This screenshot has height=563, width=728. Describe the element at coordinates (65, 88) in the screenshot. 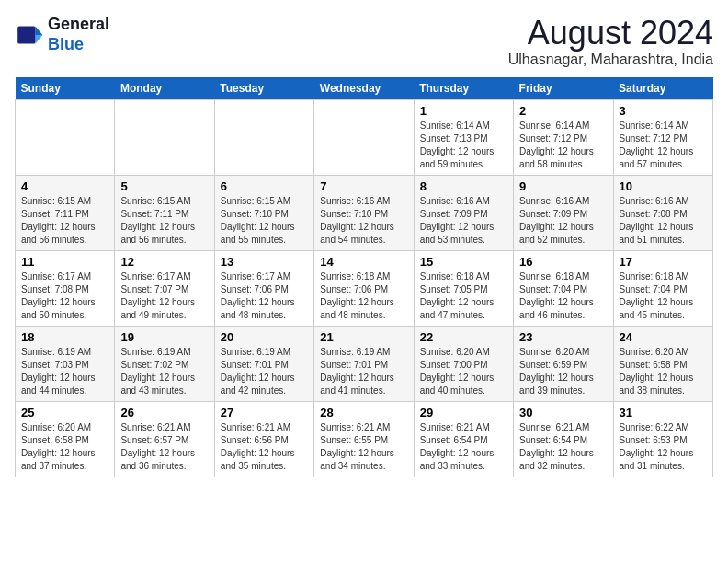

I see `column-header-sunday: Sunday` at that location.